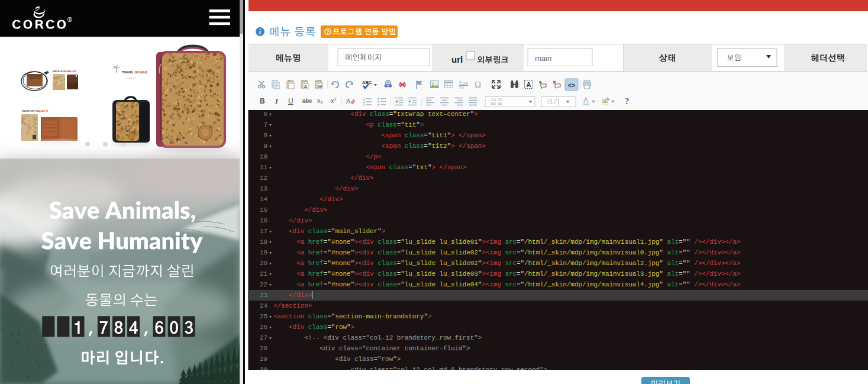 This screenshot has height=384, width=868. Describe the element at coordinates (263, 101) in the screenshot. I see `svg-text: B` at that location.